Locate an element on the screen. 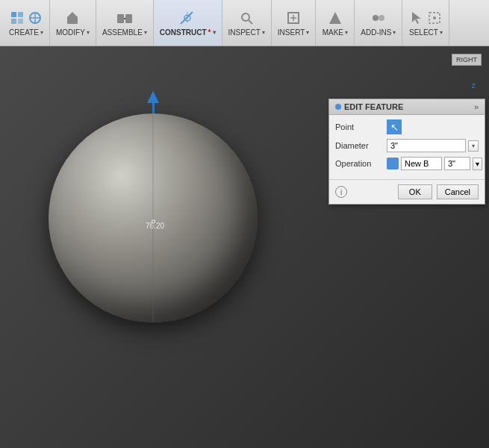 Image resolution: width=489 pixels, height=448 pixels. select-icon2 is located at coordinates (435, 18).